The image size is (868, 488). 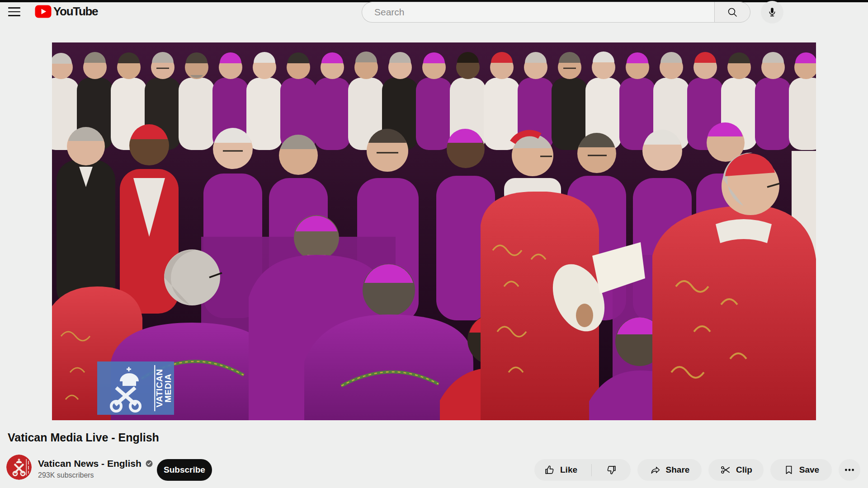 What do you see at coordinates (849, 470) in the screenshot?
I see `more-actions-button` at bounding box center [849, 470].